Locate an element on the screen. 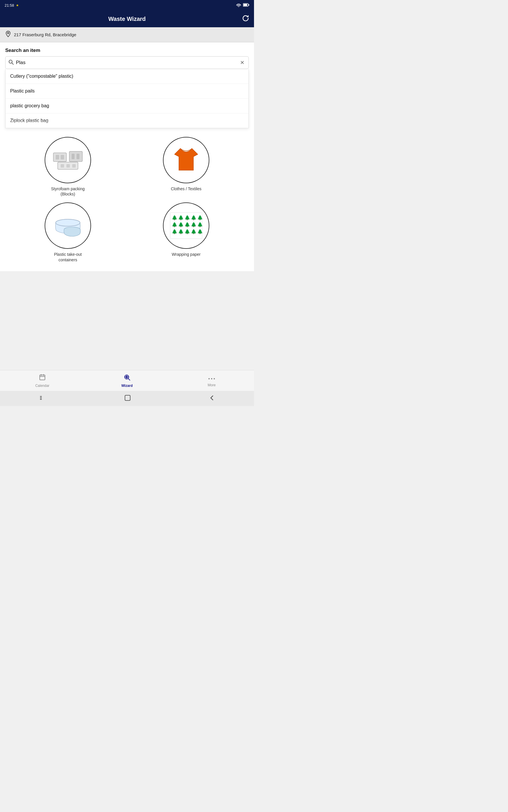  location-bar: 217 Fraserburg Rd, Bracebridge is located at coordinates (127, 35).